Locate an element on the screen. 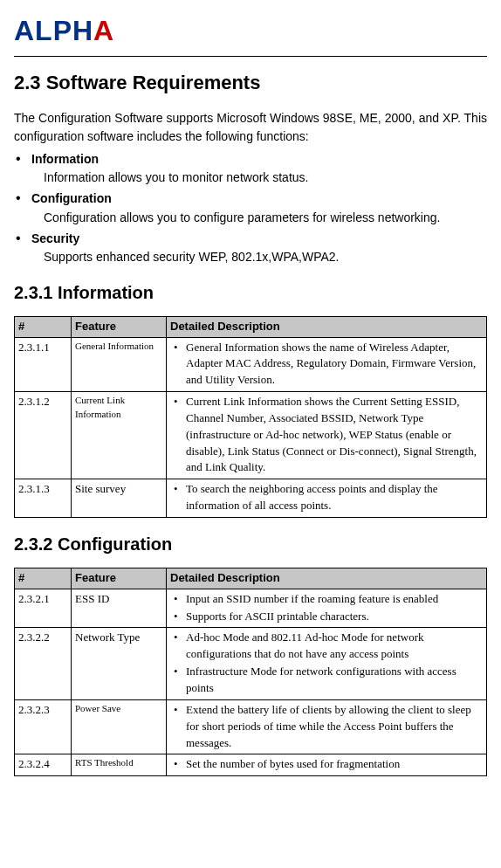  table-row: 2.3.2.3Power SaveExtend the battery life… is located at coordinates (251, 727).